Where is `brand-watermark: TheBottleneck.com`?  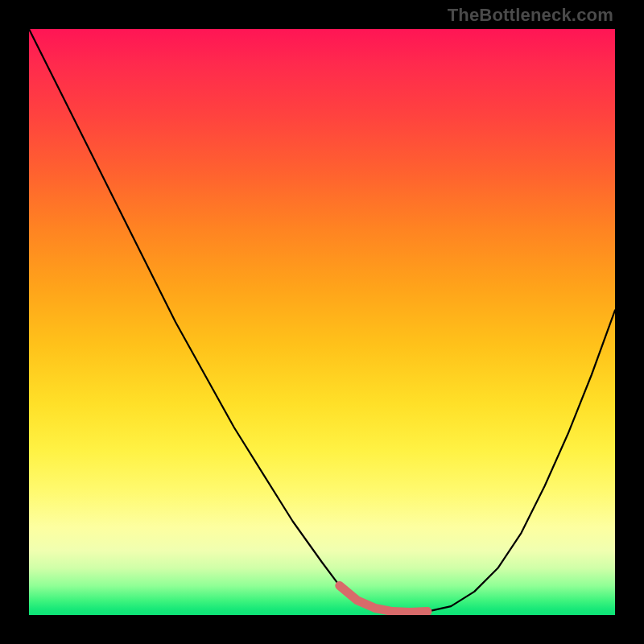
brand-watermark: TheBottleneck.com is located at coordinates (530, 15).